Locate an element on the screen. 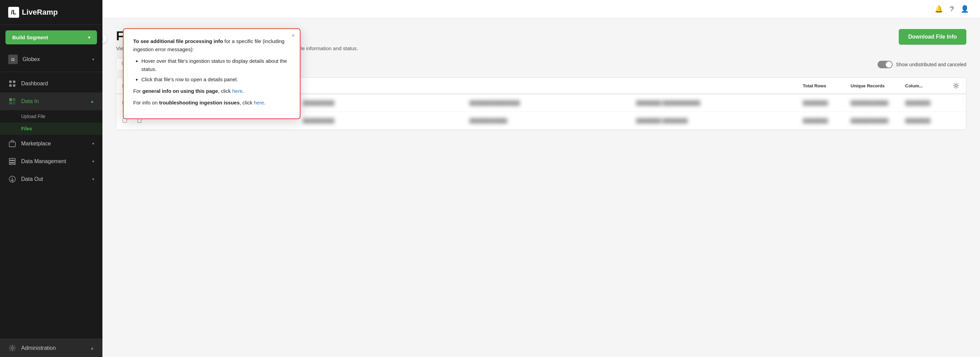  row2-unique-records: ████████████ is located at coordinates (874, 121).